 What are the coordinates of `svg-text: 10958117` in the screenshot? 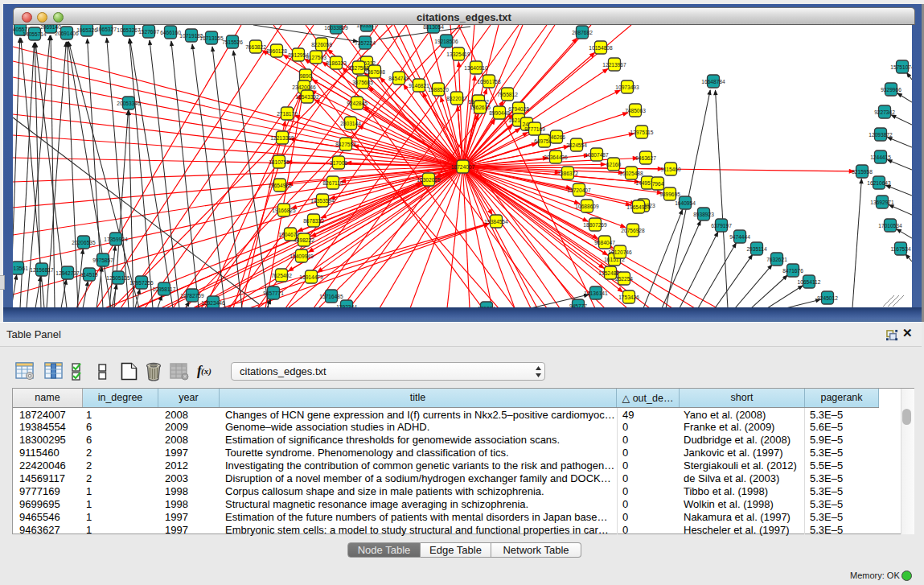 It's located at (164, 290).